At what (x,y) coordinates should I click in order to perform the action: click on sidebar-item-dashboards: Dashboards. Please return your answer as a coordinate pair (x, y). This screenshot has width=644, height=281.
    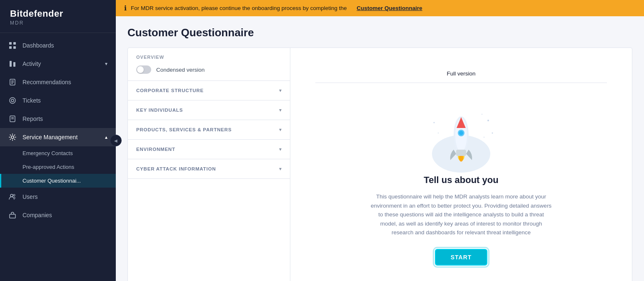
    Looking at the image, I should click on (58, 45).